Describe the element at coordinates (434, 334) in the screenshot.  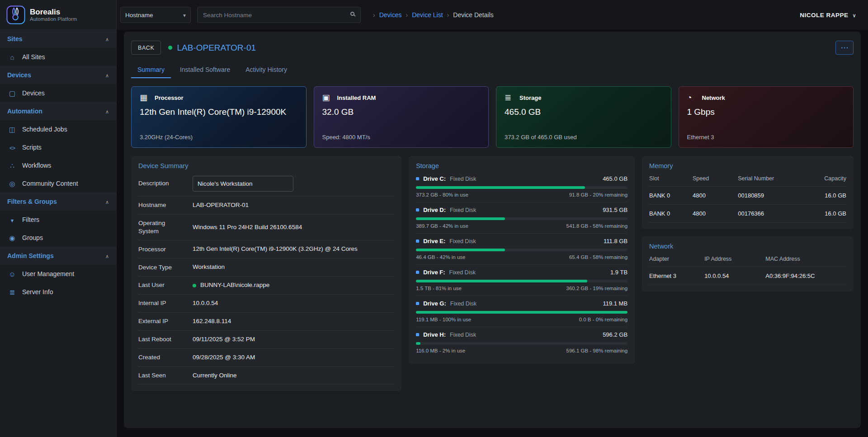
I see `drive-name: Drive H:` at that location.